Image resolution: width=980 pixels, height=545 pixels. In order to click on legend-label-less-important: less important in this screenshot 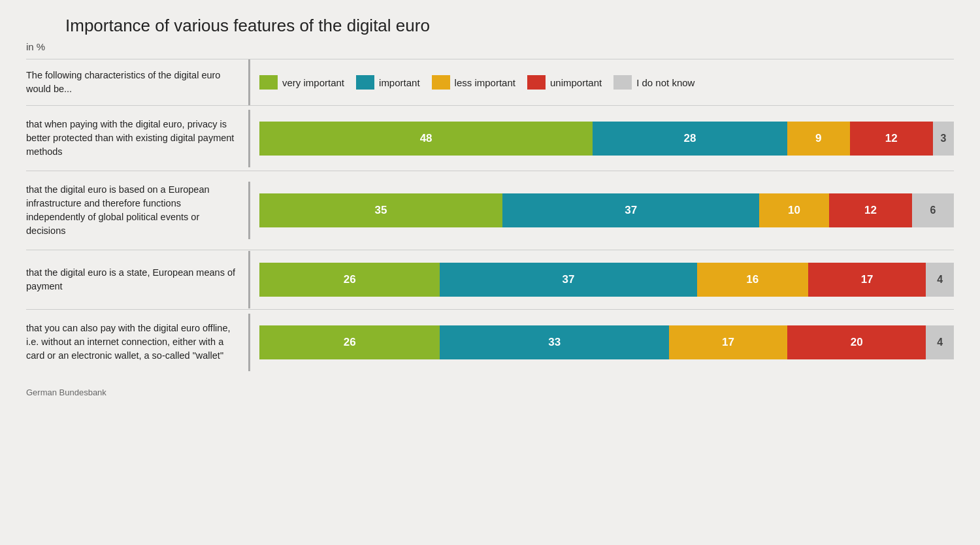, I will do `click(485, 82)`.